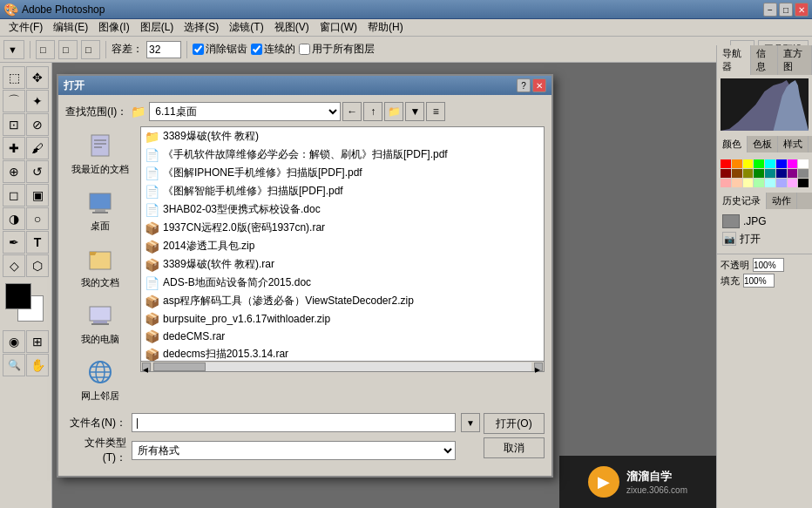  I want to click on tool-options-btn: ▼, so click(14, 50).